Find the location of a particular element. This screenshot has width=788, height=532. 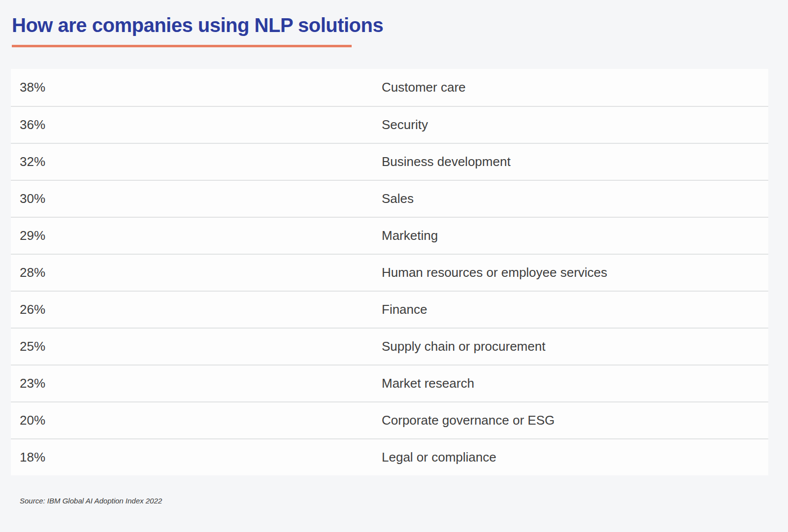

title-accent-underline is located at coordinates (182, 46).